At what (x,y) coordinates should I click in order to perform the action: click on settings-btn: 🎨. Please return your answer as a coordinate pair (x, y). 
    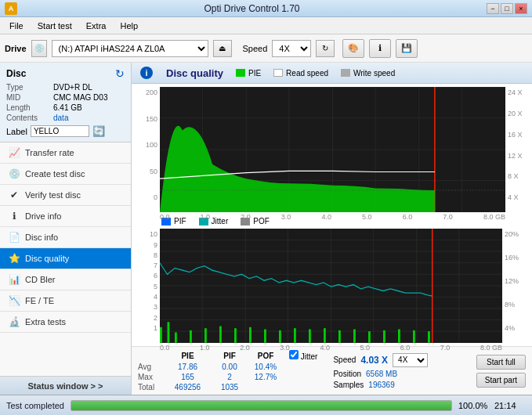
    Looking at the image, I should click on (353, 49).